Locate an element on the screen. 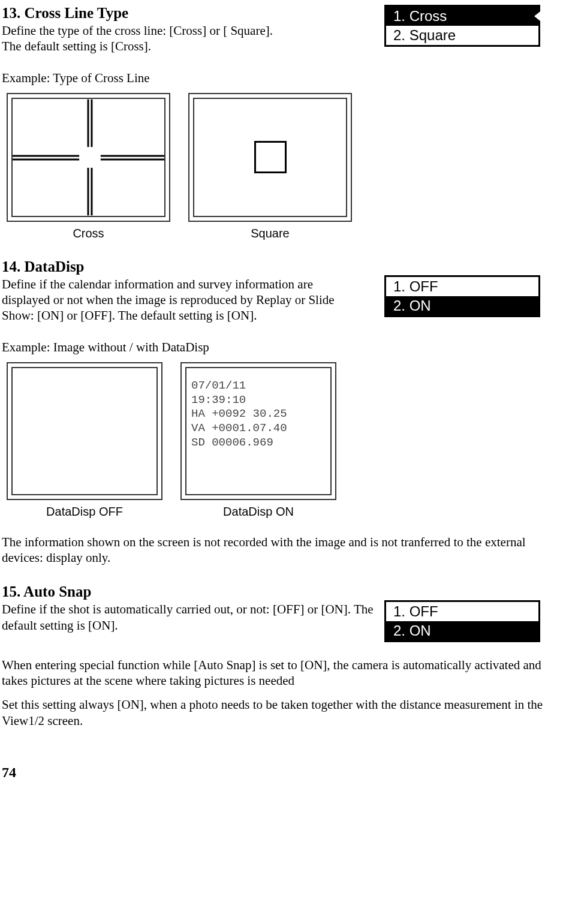 The width and height of the screenshot is (569, 924). overlay-sd: SD 00006.969 is located at coordinates (261, 443).